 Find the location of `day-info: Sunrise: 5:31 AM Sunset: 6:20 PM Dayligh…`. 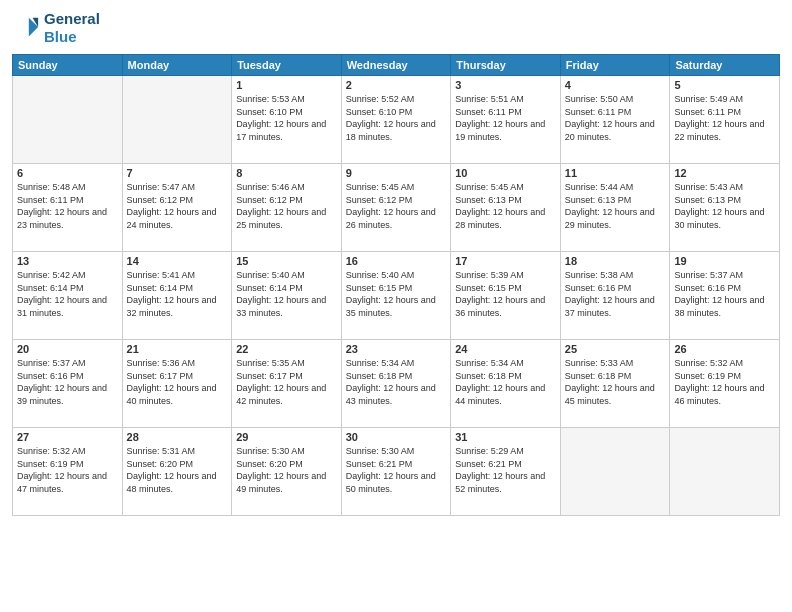

day-info: Sunrise: 5:31 AM Sunset: 6:20 PM Dayligh… is located at coordinates (178, 470).